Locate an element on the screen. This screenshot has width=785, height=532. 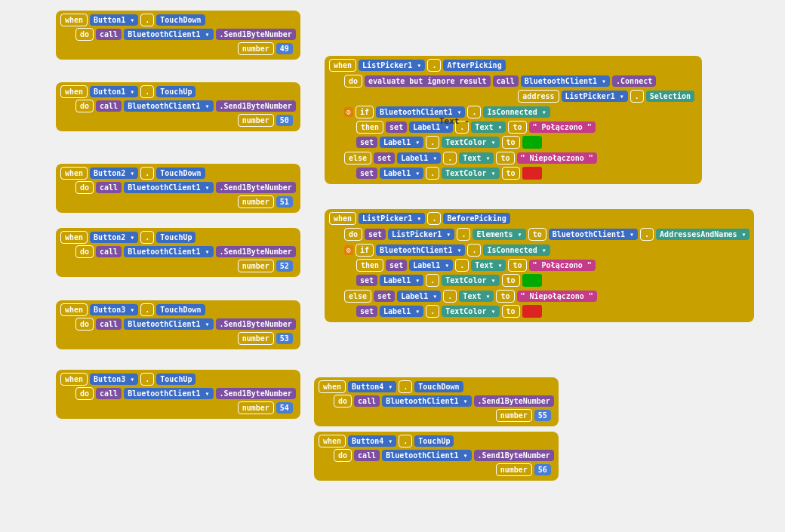
when-label2: when is located at coordinates (74, 92).